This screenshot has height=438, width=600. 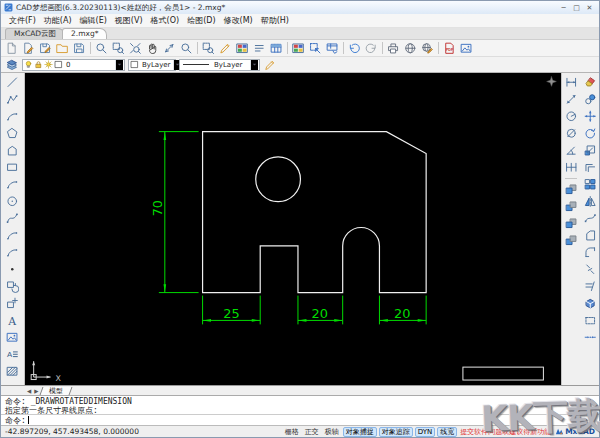 What do you see at coordinates (74, 65) in the screenshot?
I see `layer-combo: 0` at bounding box center [74, 65].